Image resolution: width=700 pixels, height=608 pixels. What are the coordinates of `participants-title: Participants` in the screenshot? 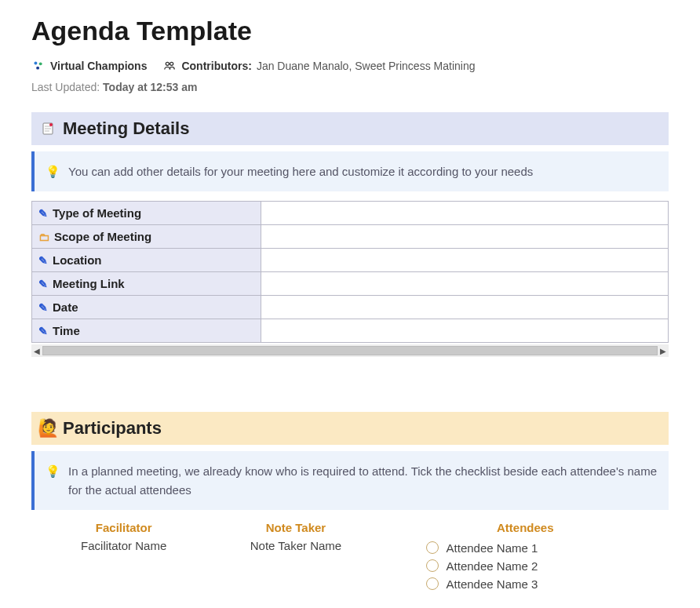 It's located at (112, 428).